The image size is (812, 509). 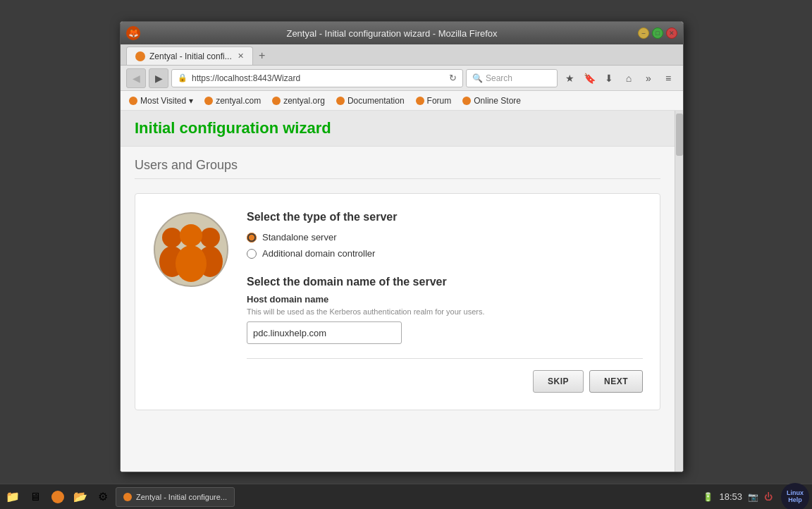 What do you see at coordinates (402, 101) in the screenshot?
I see `bookmarks-bar: Most Visited ▾ zentyal.com zentyal.org D…` at bounding box center [402, 101].